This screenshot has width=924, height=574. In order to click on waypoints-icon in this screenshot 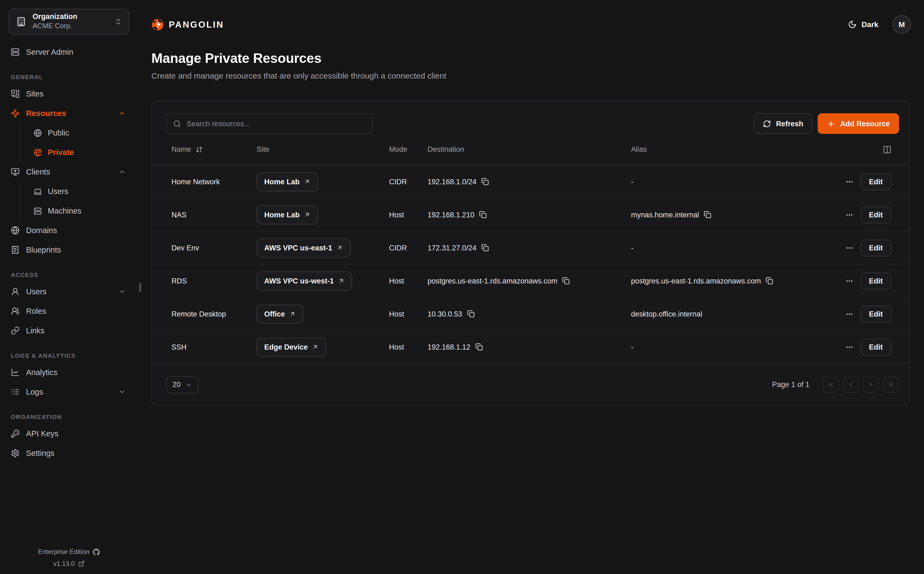, I will do `click(15, 113)`.